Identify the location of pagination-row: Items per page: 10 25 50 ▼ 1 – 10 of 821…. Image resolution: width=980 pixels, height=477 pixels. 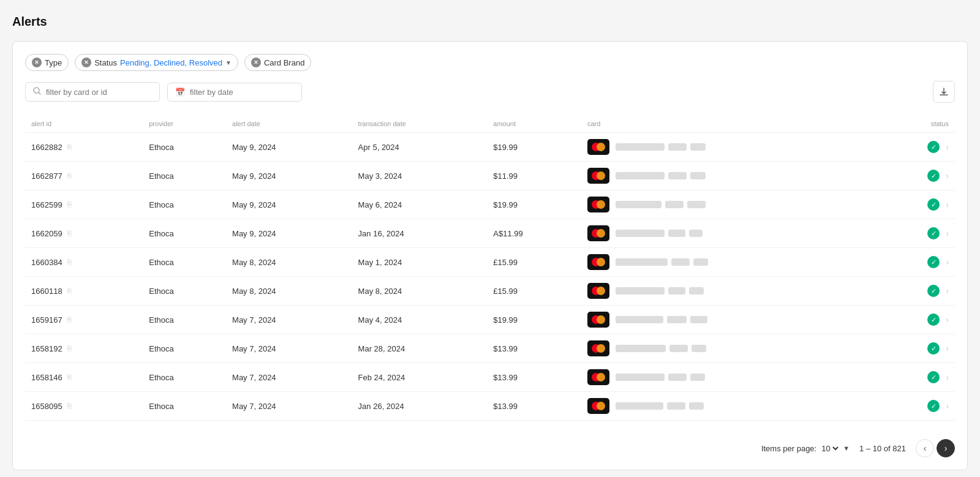
(490, 445).